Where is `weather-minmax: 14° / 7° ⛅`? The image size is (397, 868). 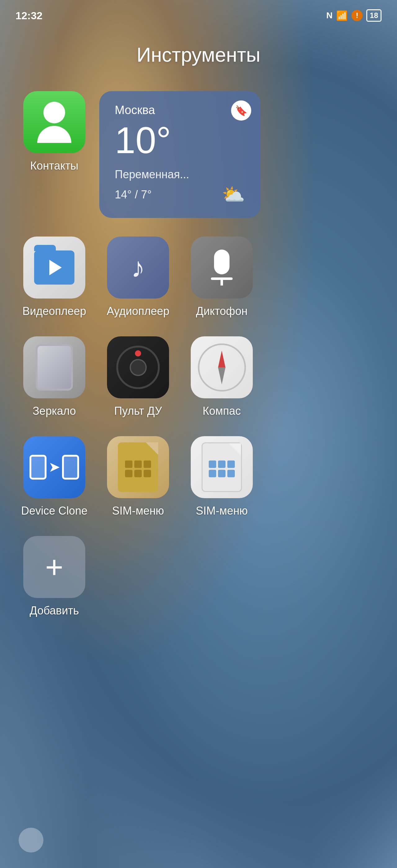 weather-minmax: 14° / 7° ⛅ is located at coordinates (180, 195).